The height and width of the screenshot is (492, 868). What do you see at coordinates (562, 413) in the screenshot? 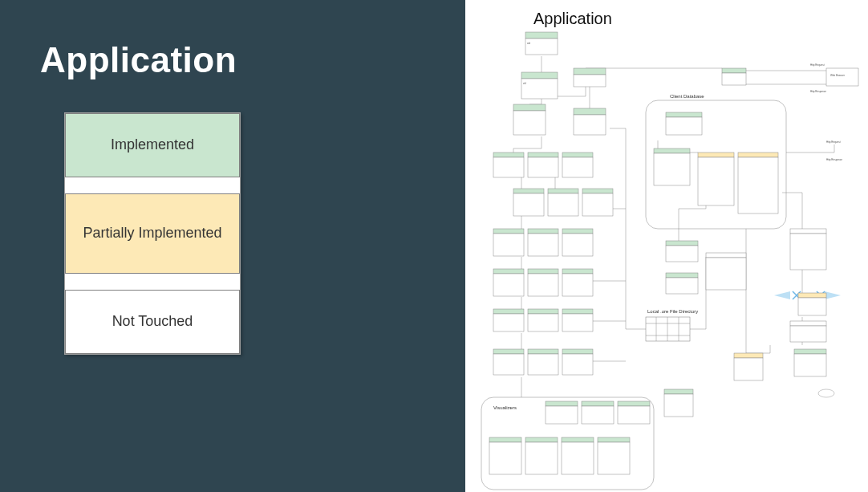
I see `class-vis-package` at bounding box center [562, 413].